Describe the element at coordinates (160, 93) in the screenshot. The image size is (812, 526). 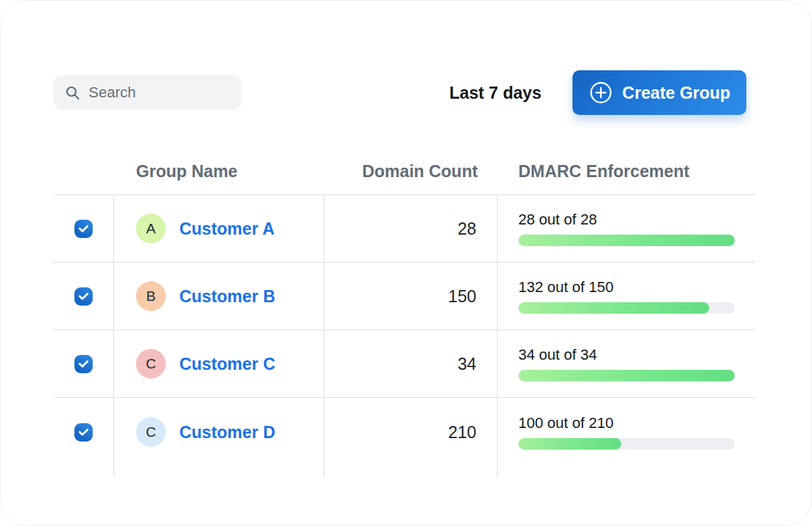
I see `search-input` at that location.